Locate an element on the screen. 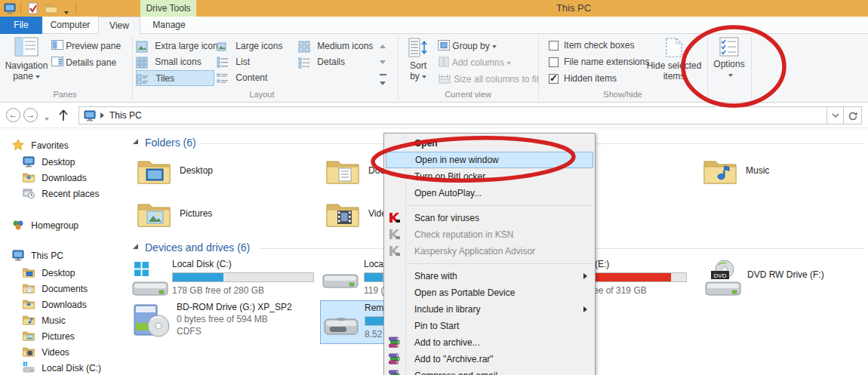 The height and width of the screenshot is (375, 868). breadcrumb-chevron-icon is located at coordinates (103, 115).